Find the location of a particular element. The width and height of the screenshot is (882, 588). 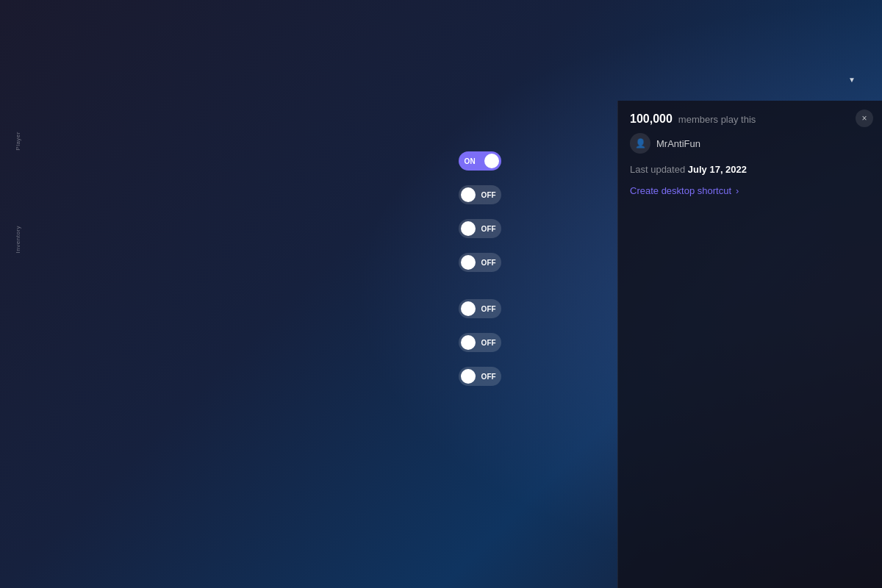

sidebar-label-inventory: Inventory is located at coordinates (18, 240).